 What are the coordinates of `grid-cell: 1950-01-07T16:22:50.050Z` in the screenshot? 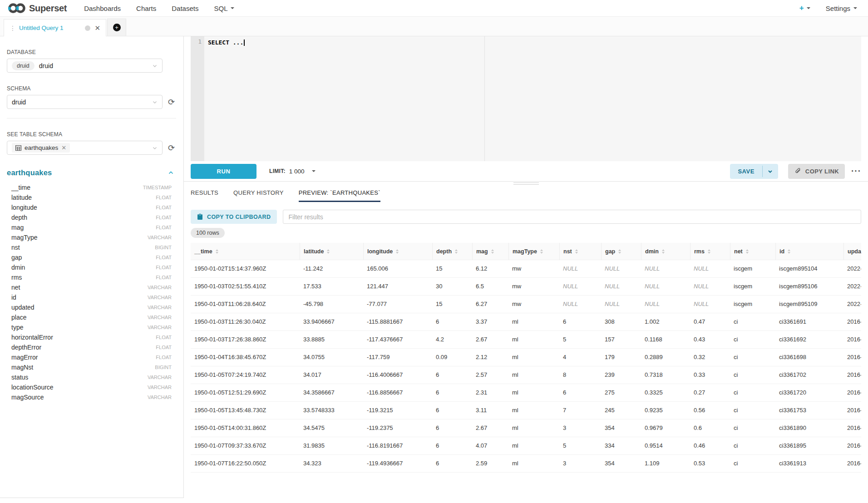 It's located at (245, 464).